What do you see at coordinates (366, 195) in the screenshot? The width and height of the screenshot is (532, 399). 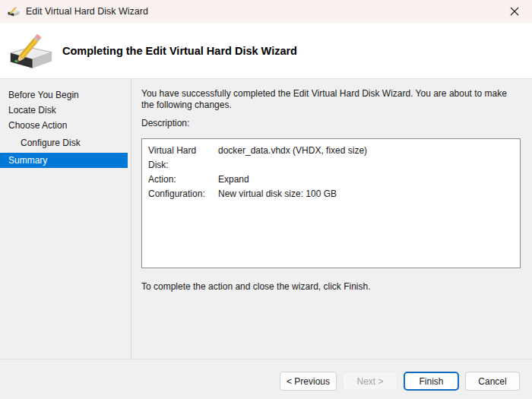 I see `description-row-value: New virtual disk size: 100 GB` at bounding box center [366, 195].